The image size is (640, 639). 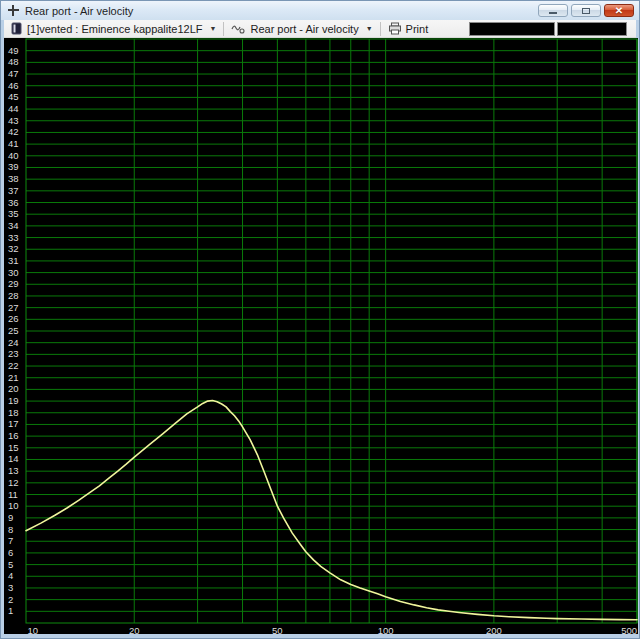 I want to click on project-selector-dropdown: [1]vented : Eminence kappalite12LF ▼, so click(x=113, y=29).